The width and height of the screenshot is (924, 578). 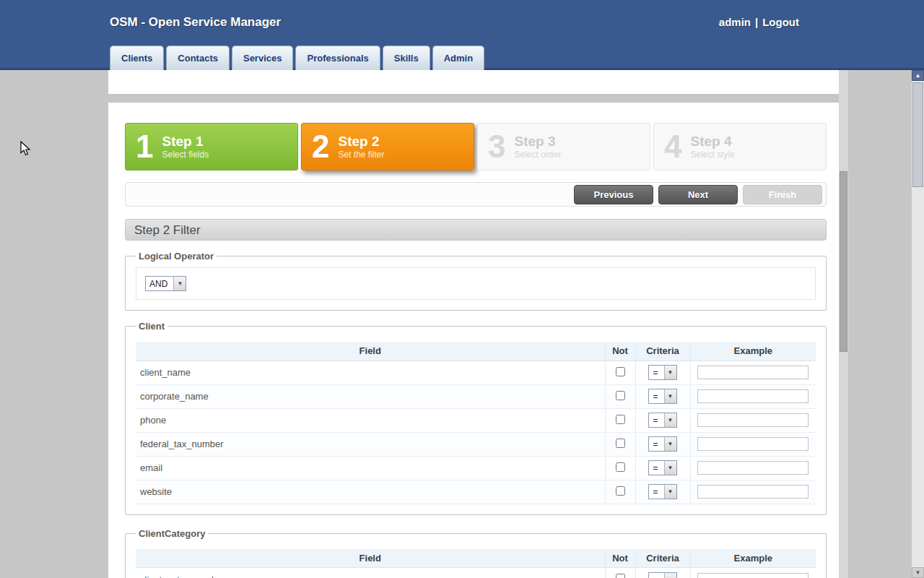 What do you see at coordinates (137, 58) in the screenshot?
I see `tab-clients: Clients` at bounding box center [137, 58].